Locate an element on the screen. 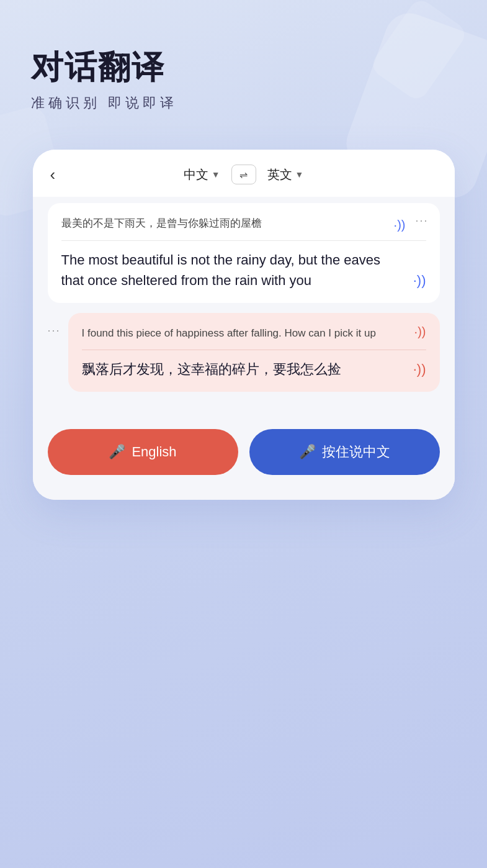 This screenshot has width=487, height=868. swap-icon: ⇌ is located at coordinates (243, 175).